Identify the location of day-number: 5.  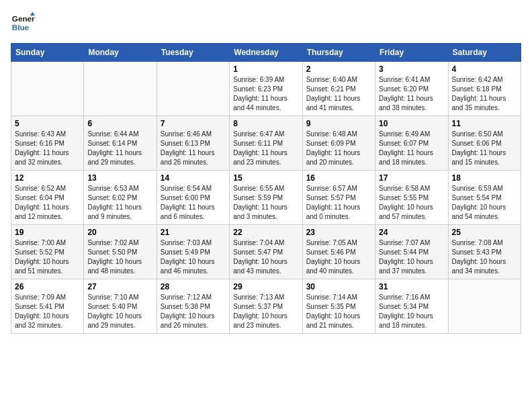
(47, 124).